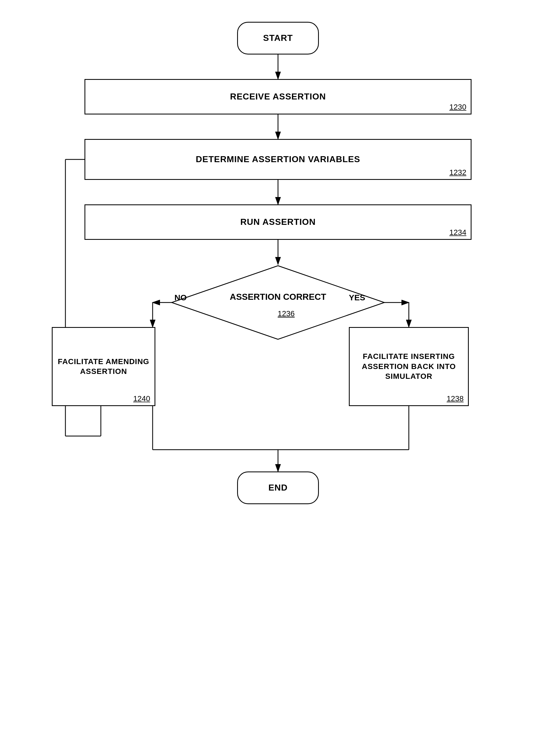  I want to click on yes-label: YES, so click(357, 297).